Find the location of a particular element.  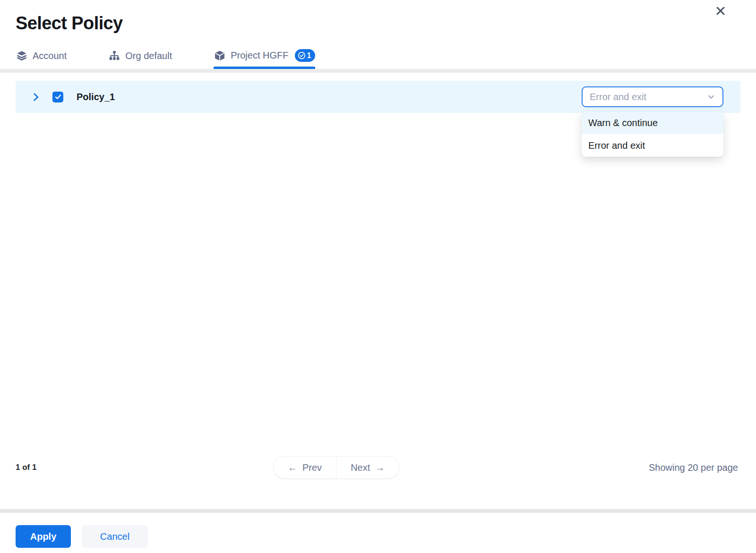

dropdown-option-warn-continue: Warn & continue is located at coordinates (653, 123).